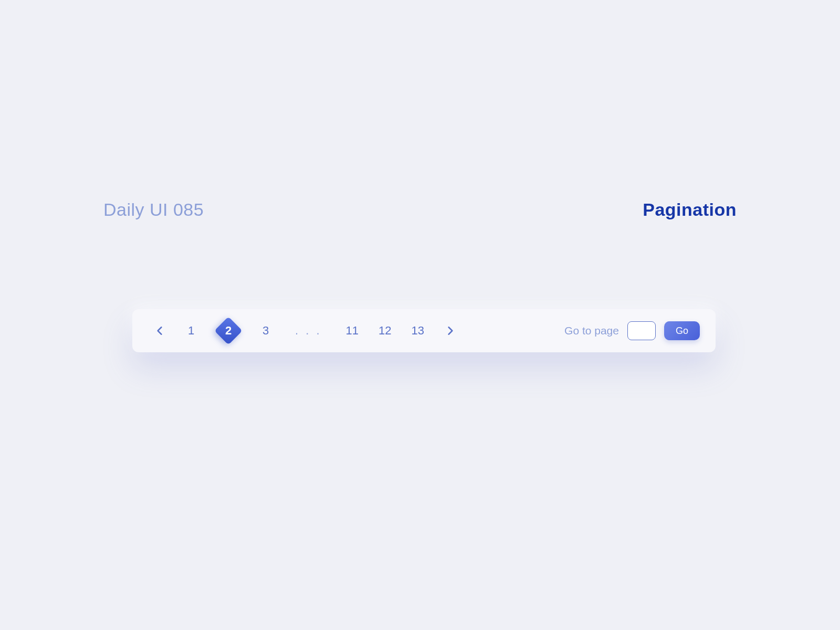 This screenshot has height=630, width=840. I want to click on goto-page-input, so click(642, 331).